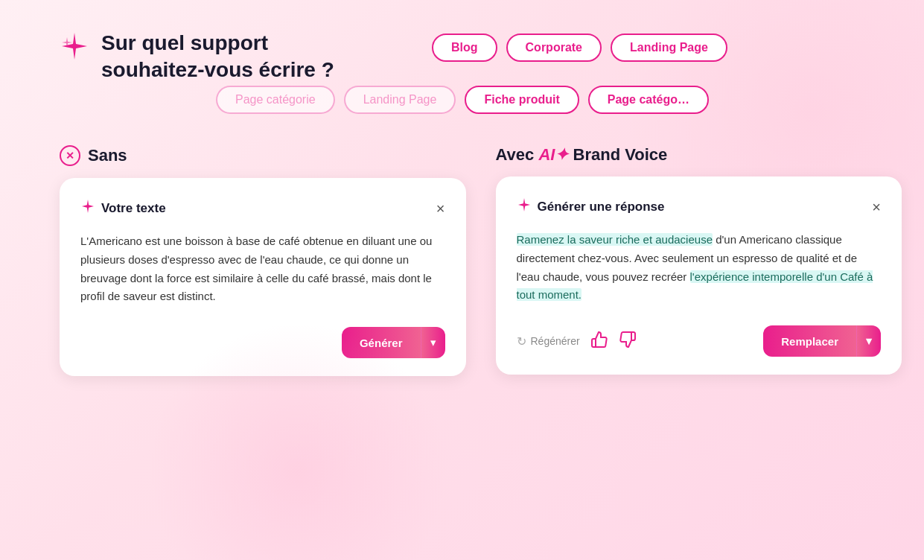  What do you see at coordinates (810, 341) in the screenshot?
I see `remplacer-button: Remplacer` at bounding box center [810, 341].